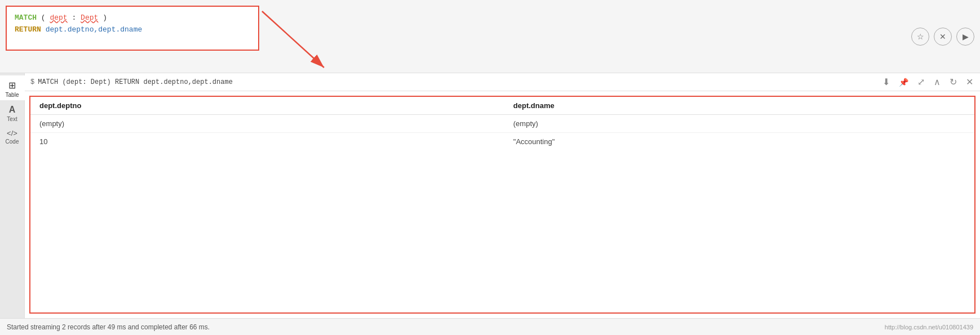 The height and width of the screenshot is (335, 980). What do you see at coordinates (739, 106) in the screenshot?
I see `col-header-dname: dept.dname` at bounding box center [739, 106].